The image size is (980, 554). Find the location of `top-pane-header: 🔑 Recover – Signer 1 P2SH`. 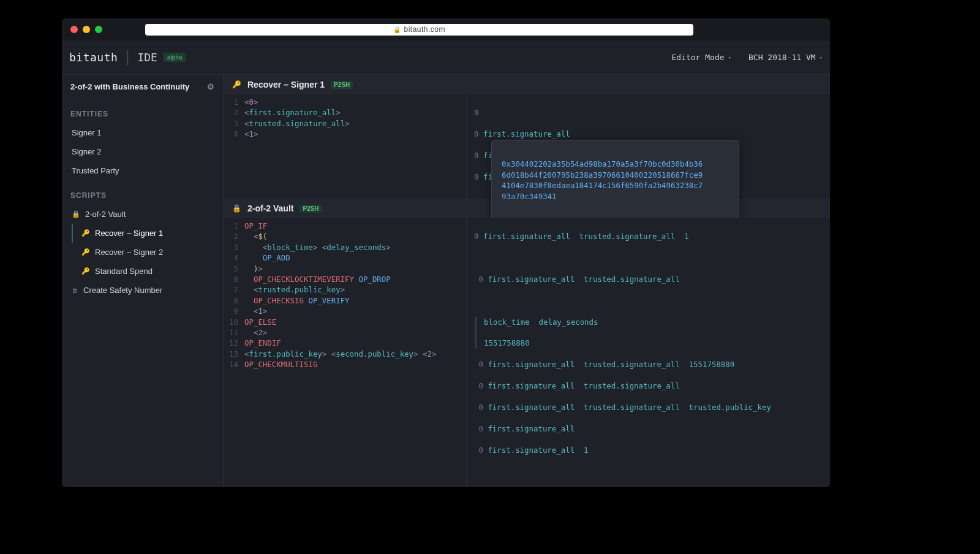

top-pane-header: 🔑 Recover – Signer 1 P2SH is located at coordinates (527, 85).